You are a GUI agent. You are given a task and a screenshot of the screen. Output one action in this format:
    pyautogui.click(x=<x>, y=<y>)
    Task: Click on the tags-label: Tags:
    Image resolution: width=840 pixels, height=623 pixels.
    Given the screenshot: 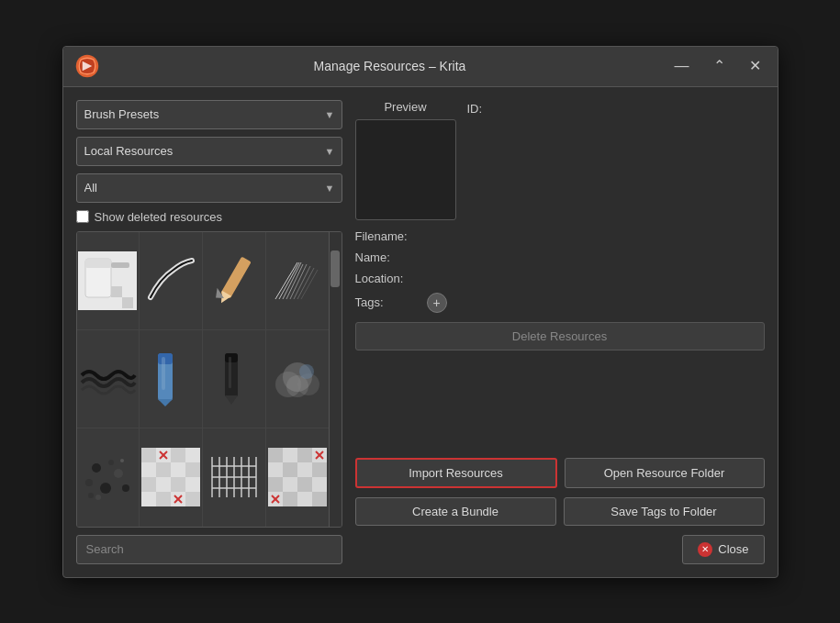 What is the action you would take?
    pyautogui.click(x=387, y=303)
    